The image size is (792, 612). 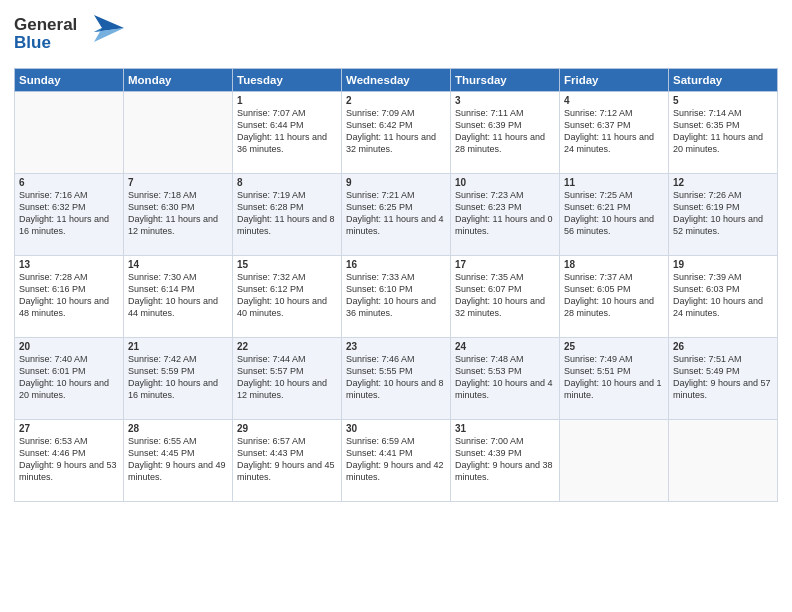 I want to click on day-info: Sunrise: 7:30 AM Sunset: 6:14 PM Dayligh…, so click(x=178, y=296).